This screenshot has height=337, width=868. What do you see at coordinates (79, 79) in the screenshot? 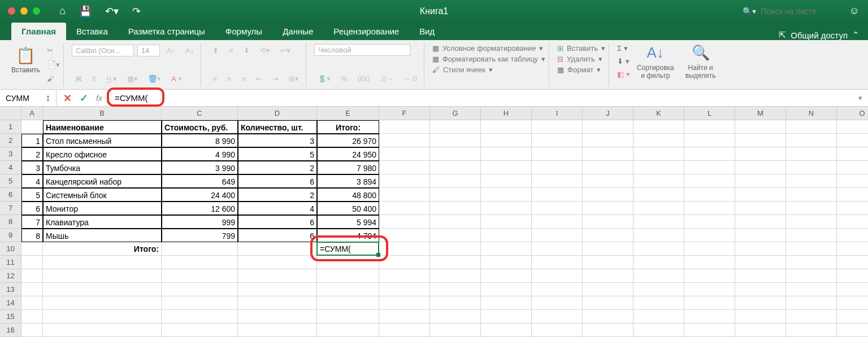
I see `bold-button: Ж` at bounding box center [79, 79].